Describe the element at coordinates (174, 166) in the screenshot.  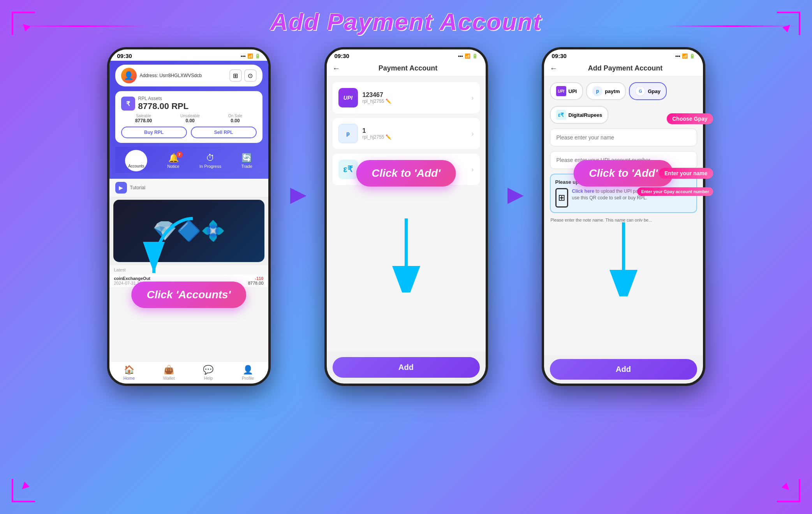
I see `nav-notice-label: Notice` at that location.